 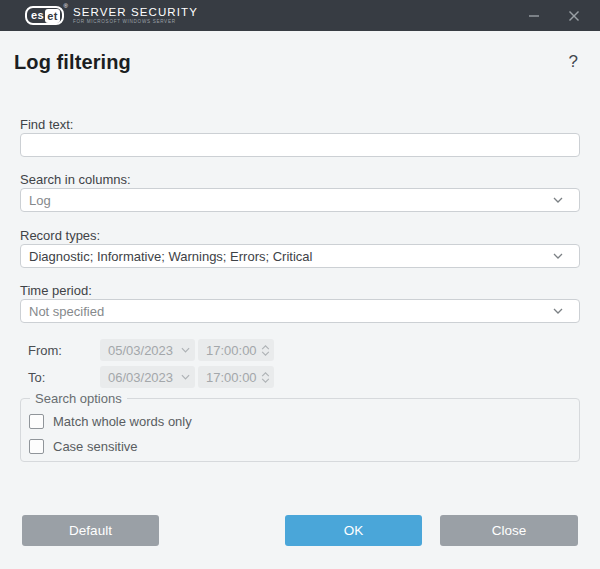 I want to click on from-date-value: 05/03/2023, so click(x=144, y=350).